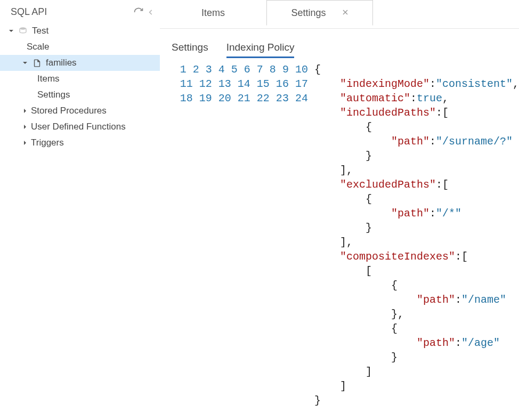 The width and height of the screenshot is (519, 420). Describe the element at coordinates (339, 14) in the screenshot. I see `document-tabs: Items Settings` at that location.